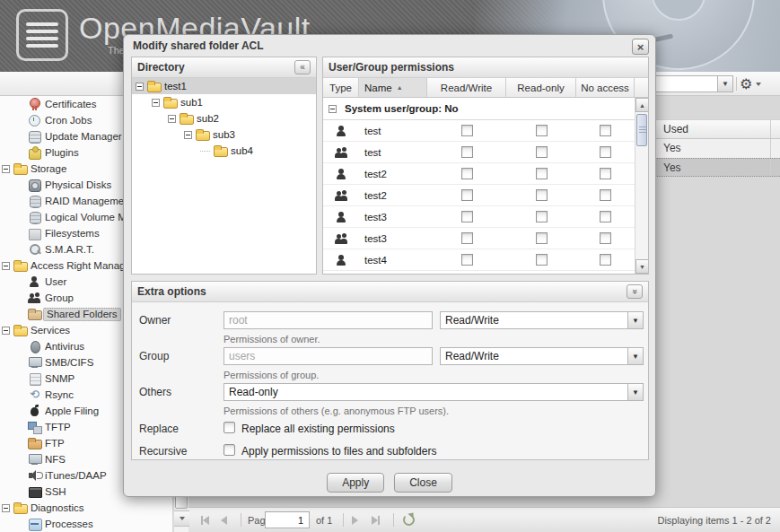 This screenshot has width=780, height=532. I want to click on owner-permission-select: Read/Write ▼, so click(542, 320).